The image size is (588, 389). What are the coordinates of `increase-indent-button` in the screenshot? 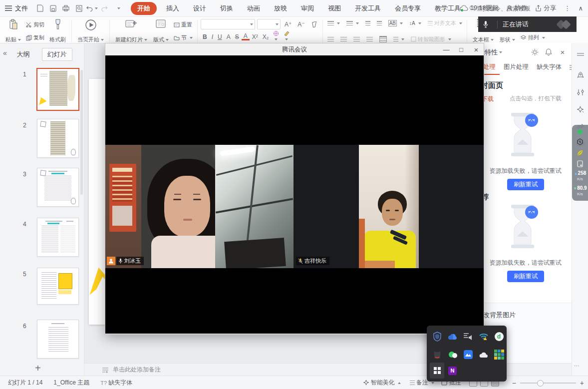 It's located at (379, 23).